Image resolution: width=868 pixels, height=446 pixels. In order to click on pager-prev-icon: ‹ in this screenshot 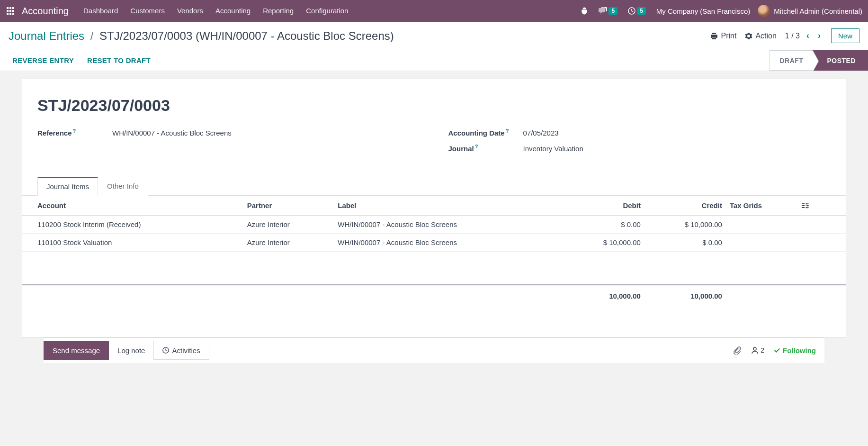, I will do `click(808, 36)`.